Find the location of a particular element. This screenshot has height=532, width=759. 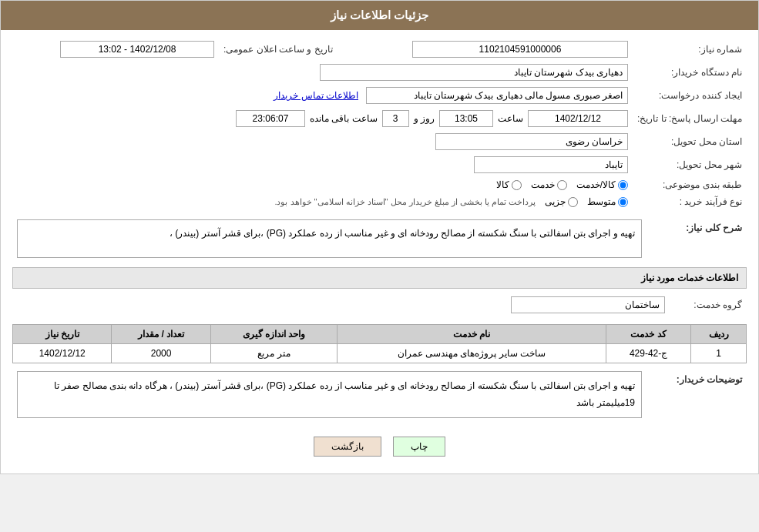

row-shomara: شماره نیاز: 1102104591000006 تاریخ و ساع… is located at coordinates (379, 49).